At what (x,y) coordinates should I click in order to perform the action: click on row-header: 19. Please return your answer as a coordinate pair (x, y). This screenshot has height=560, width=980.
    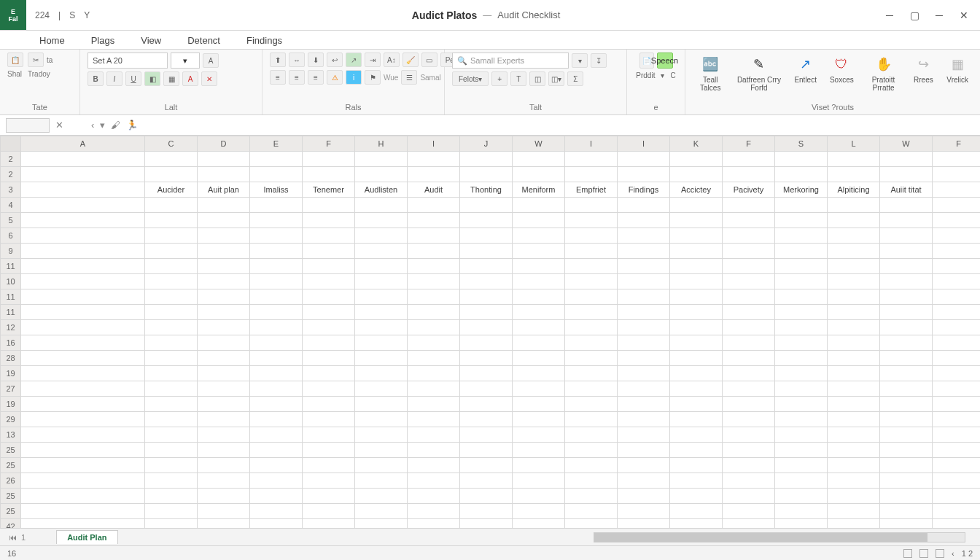
    Looking at the image, I should click on (11, 404).